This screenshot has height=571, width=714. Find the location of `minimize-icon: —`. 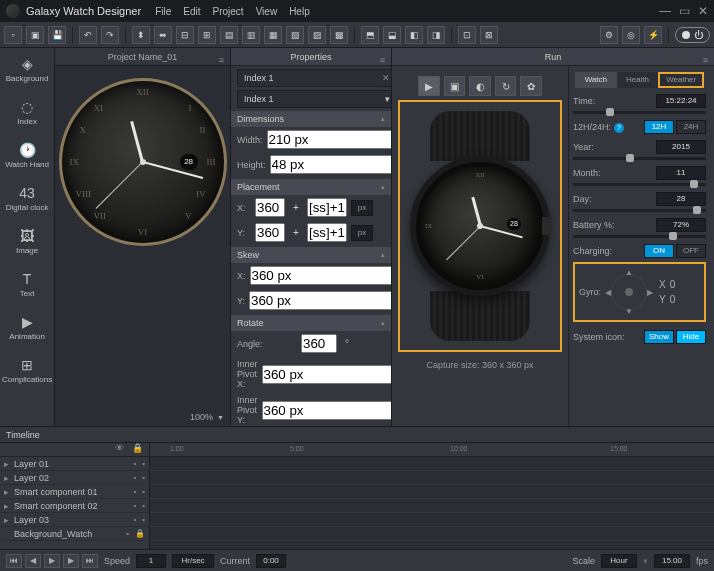

minimize-icon: — is located at coordinates (665, 11).